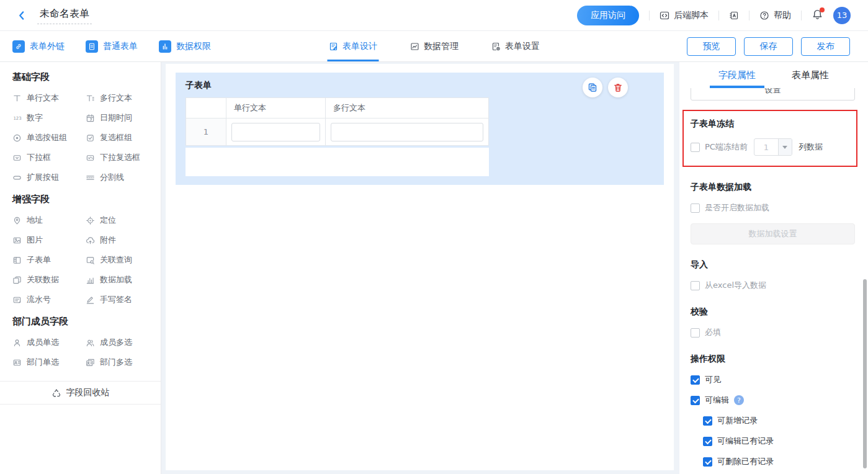  I want to click on tab-form-properties: 表单属性, so click(810, 75).